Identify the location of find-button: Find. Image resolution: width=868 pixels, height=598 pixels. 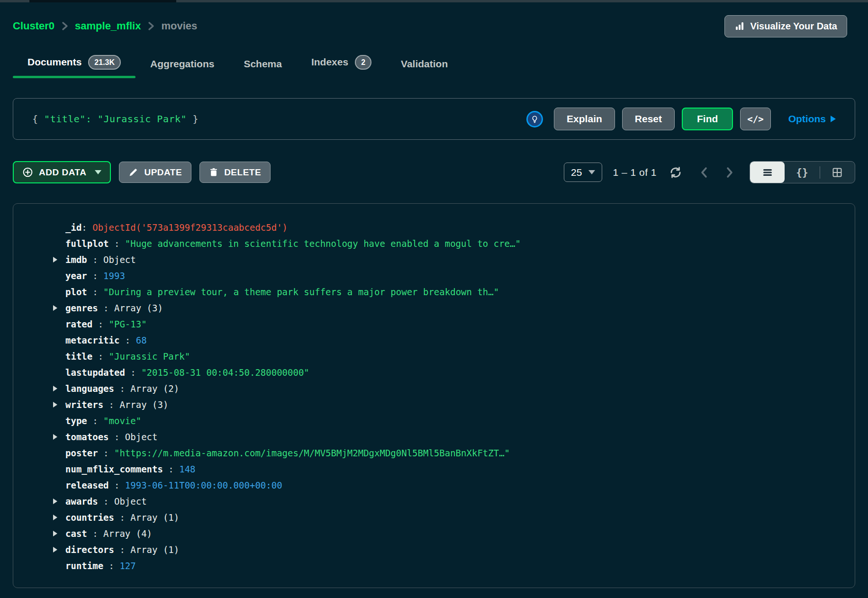
(707, 119).